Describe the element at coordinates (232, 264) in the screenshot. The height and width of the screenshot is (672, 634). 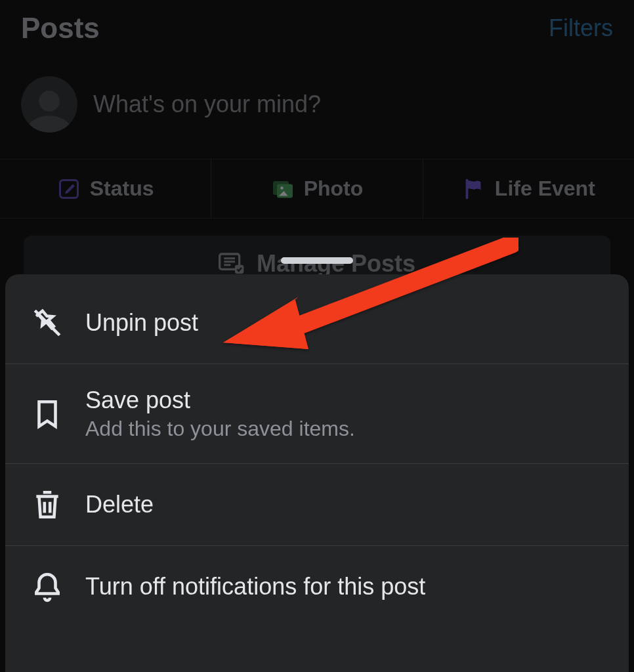
I see `manage-icon` at that location.